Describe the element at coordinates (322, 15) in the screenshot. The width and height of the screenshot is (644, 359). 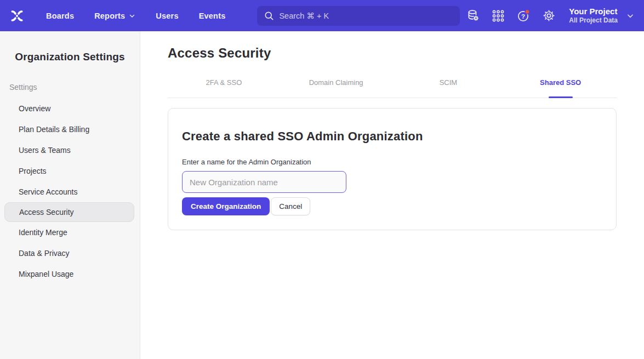
I see `top-navigation-bar: Boards Reports Users Events` at that location.